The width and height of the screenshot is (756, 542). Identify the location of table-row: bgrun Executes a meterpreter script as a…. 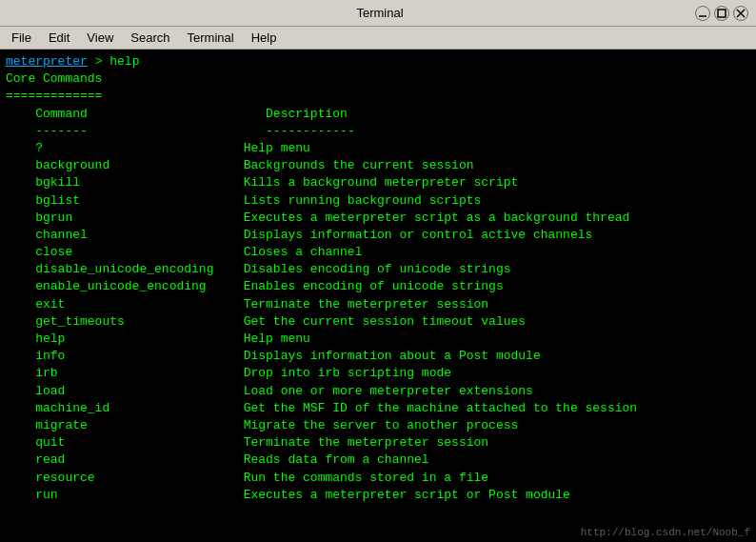
(378, 218).